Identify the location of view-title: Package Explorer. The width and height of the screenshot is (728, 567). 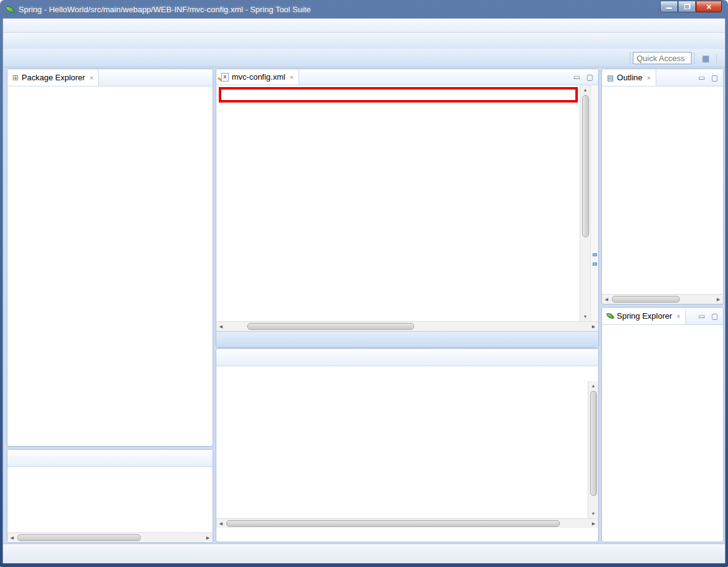
(53, 78).